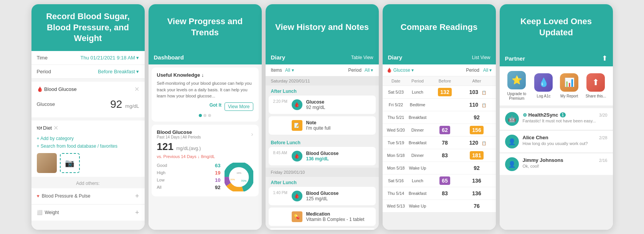 This screenshot has width=644, height=234. What do you see at coordinates (355, 70) in the screenshot?
I see `filter-period-label: Period` at bounding box center [355, 70].